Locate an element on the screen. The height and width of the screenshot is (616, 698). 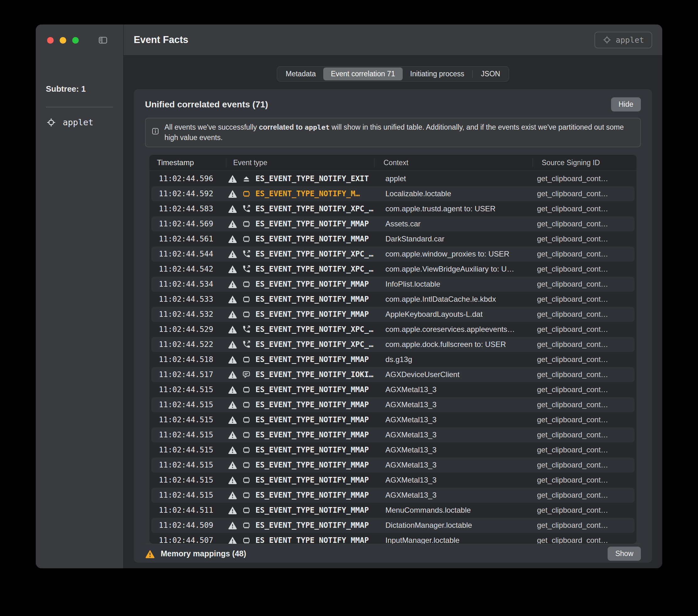
cell-context: applet is located at coordinates (455, 179).